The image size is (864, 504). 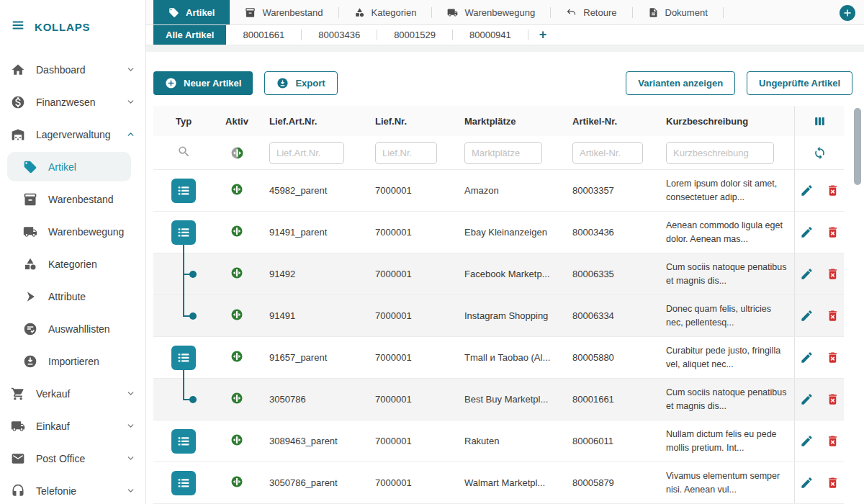 What do you see at coordinates (406, 153) in the screenshot?
I see `filter-lief-nr-input` at bounding box center [406, 153].